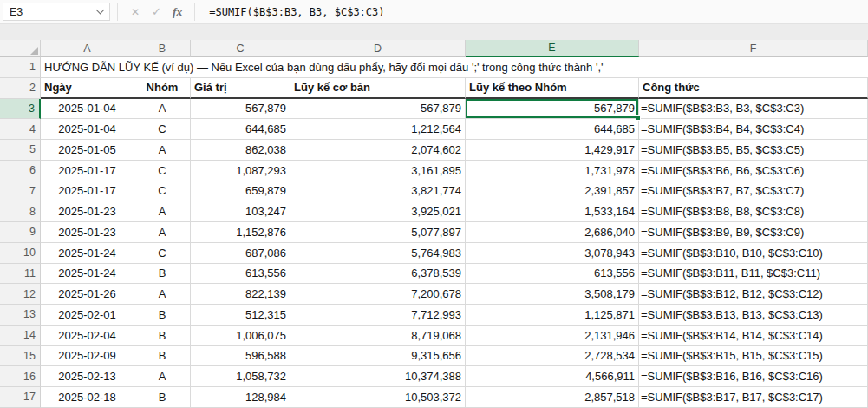 The image size is (868, 408). Describe the element at coordinates (754, 212) in the screenshot. I see `cell-F8: =SUMIF($B$3:B8, B8, $C$3:C8)` at that location.